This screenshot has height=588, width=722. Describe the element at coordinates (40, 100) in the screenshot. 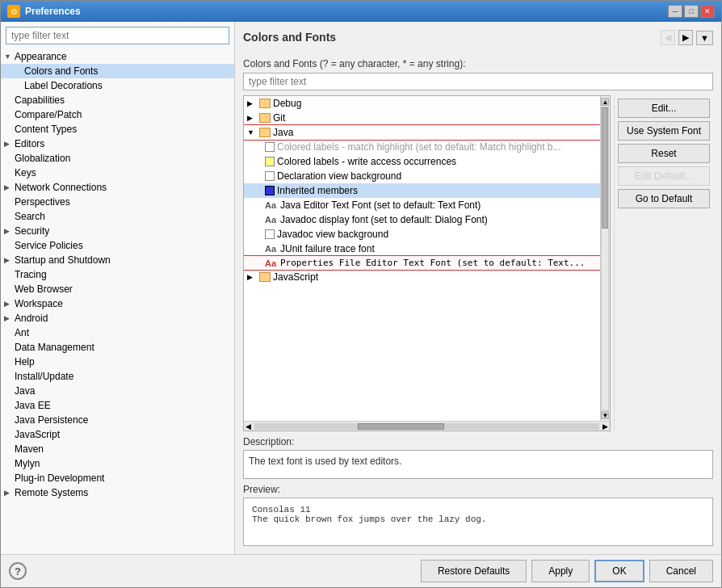

I see `sidebar-item-label: Capabilities` at that location.